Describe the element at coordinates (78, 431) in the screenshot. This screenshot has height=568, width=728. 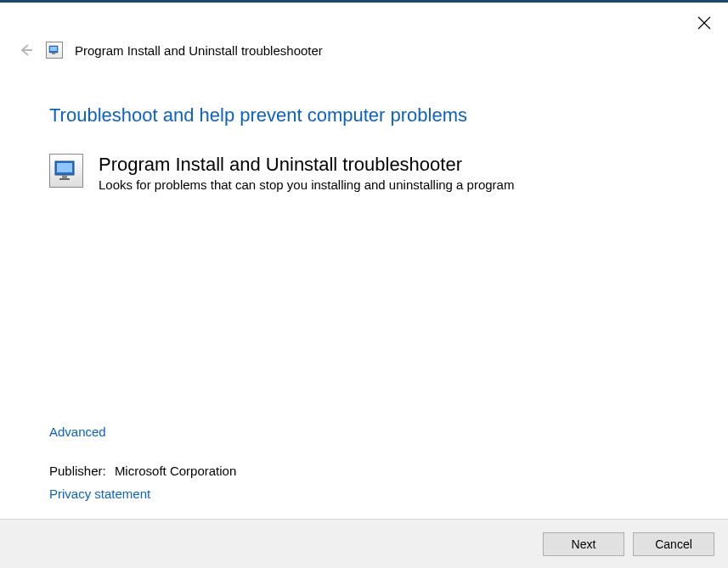
I see `advanced-link: Advanced` at that location.